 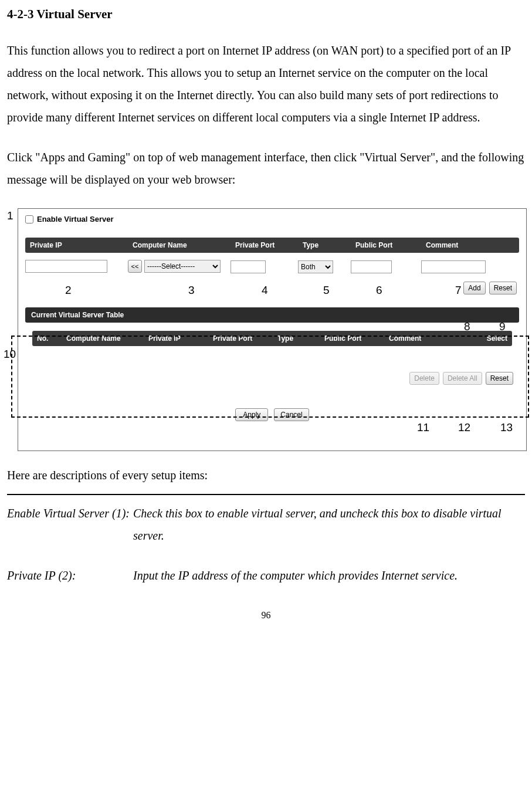 What do you see at coordinates (70, 524) in the screenshot?
I see `desc-term-1: Enable Virtual Server (1):` at bounding box center [70, 524].